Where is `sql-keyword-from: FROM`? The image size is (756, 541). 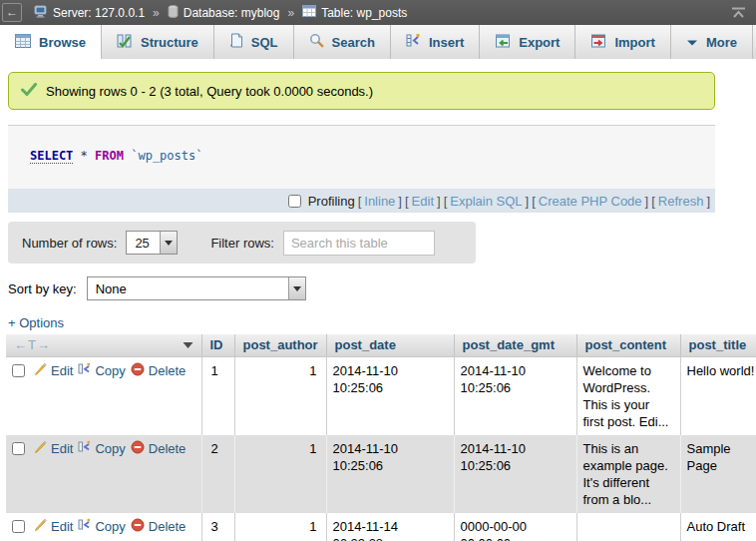
sql-keyword-from: FROM is located at coordinates (110, 156).